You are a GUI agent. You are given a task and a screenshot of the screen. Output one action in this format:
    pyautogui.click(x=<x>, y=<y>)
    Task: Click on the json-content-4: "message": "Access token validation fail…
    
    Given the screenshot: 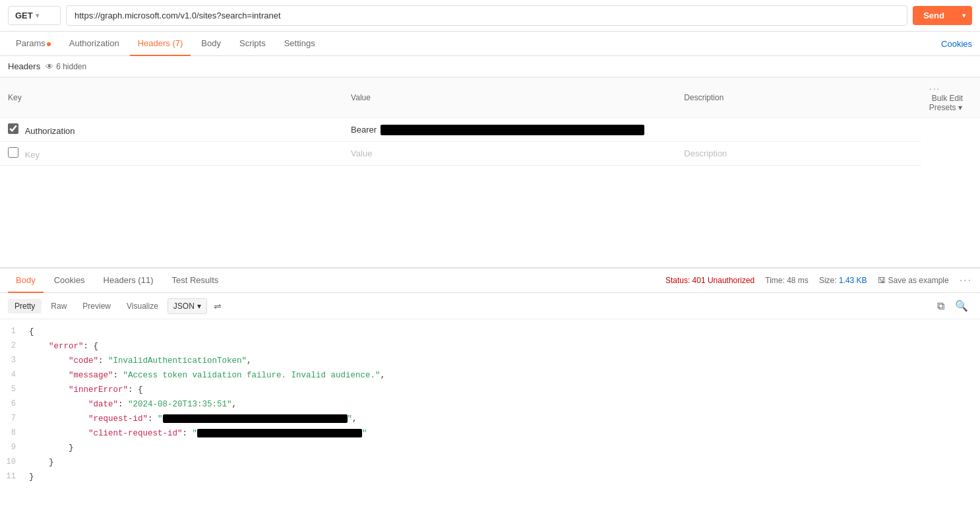 What is the action you would take?
    pyautogui.click(x=503, y=375)
    